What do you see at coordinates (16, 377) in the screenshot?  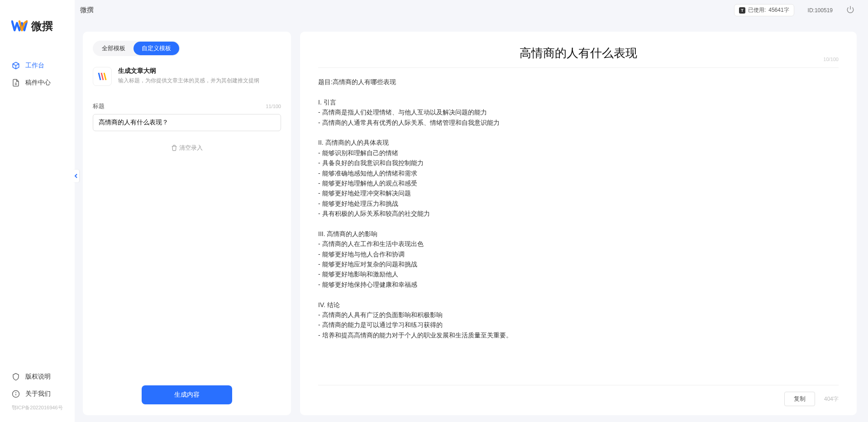 I see `shield-icon` at bounding box center [16, 377].